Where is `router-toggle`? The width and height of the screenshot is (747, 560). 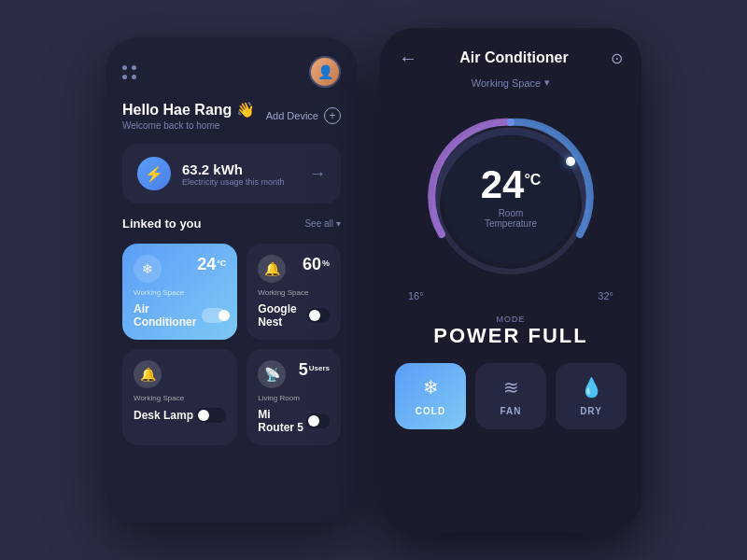 router-toggle is located at coordinates (317, 421).